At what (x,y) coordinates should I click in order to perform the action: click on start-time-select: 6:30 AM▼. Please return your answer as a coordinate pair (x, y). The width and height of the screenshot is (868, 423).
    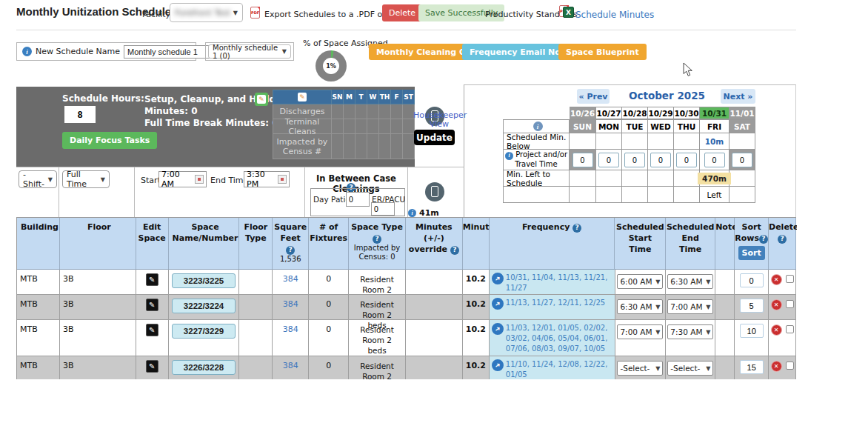
    Looking at the image, I should click on (640, 307).